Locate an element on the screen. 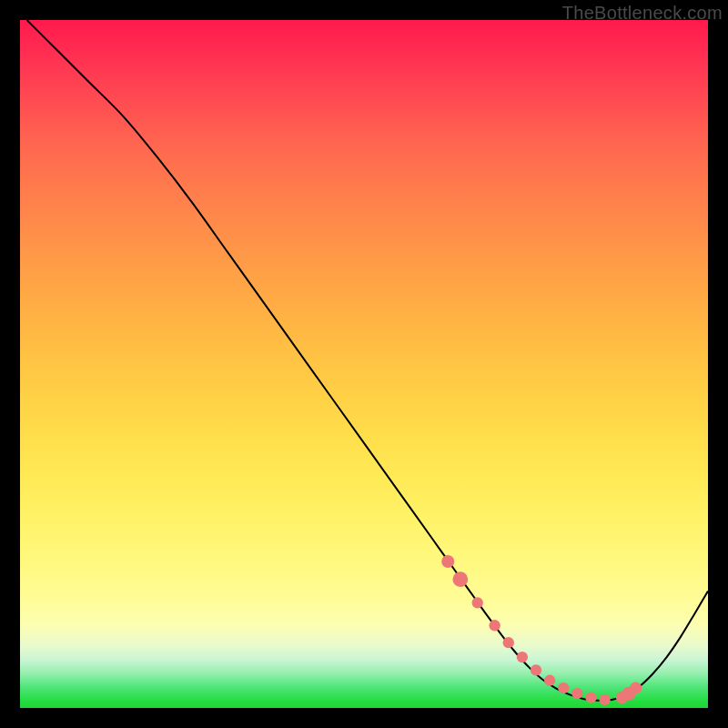 The width and height of the screenshot is (728, 728). curve-dots is located at coordinates (541, 630).